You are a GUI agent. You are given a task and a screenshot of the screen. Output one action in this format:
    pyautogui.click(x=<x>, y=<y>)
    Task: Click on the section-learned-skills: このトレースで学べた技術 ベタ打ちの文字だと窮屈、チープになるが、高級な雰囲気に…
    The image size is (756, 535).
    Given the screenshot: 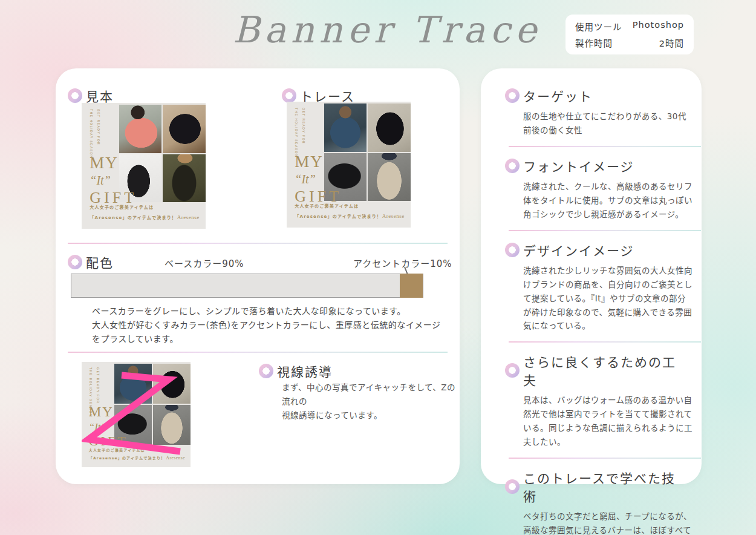 What is the action you would take?
    pyautogui.click(x=596, y=502)
    